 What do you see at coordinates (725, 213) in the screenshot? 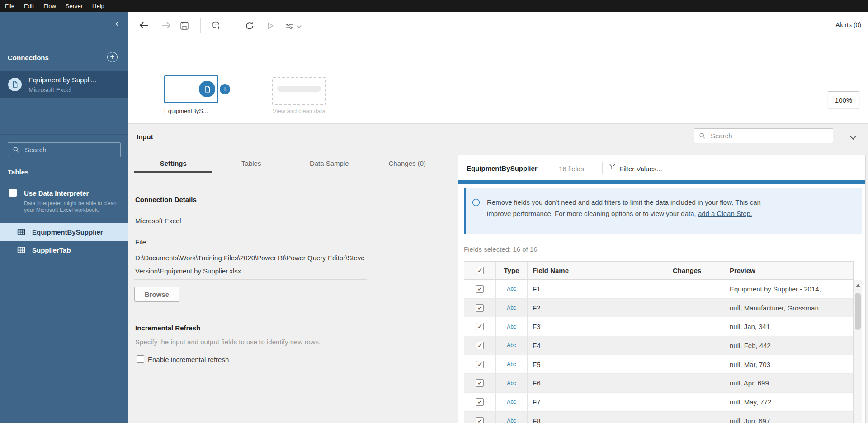
I see `add-clean-step-link: add a Clean Step.` at bounding box center [725, 213].